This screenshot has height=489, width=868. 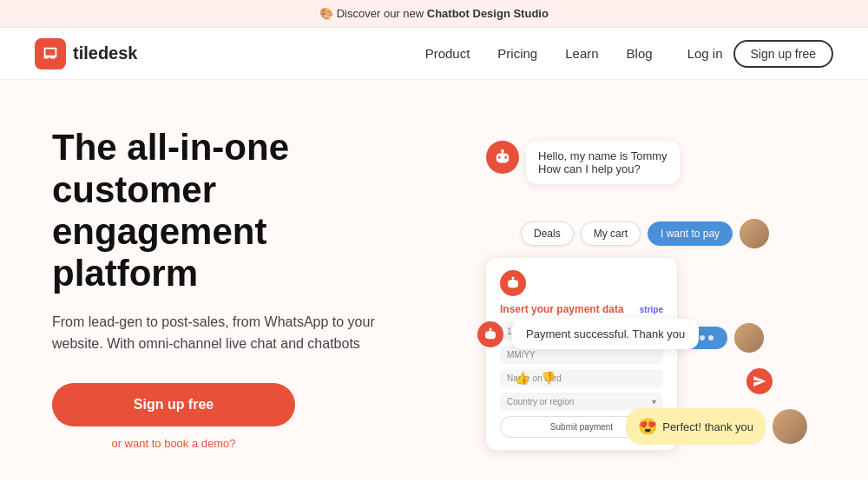 I want to click on nav-pricing: Pricing, so click(x=517, y=54).